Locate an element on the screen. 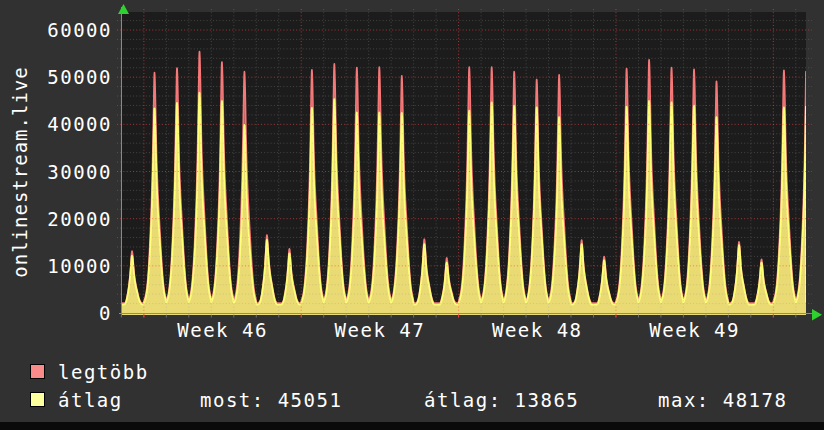 This screenshot has height=430, width=824. x-axis-label: Week 46 is located at coordinates (223, 330).